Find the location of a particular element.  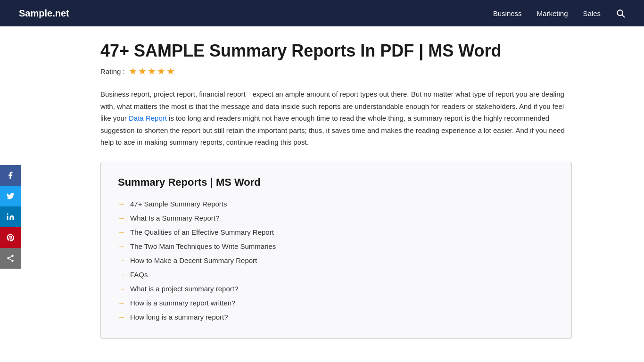

toc-item-link: What Is a Summary Report? is located at coordinates (174, 218).